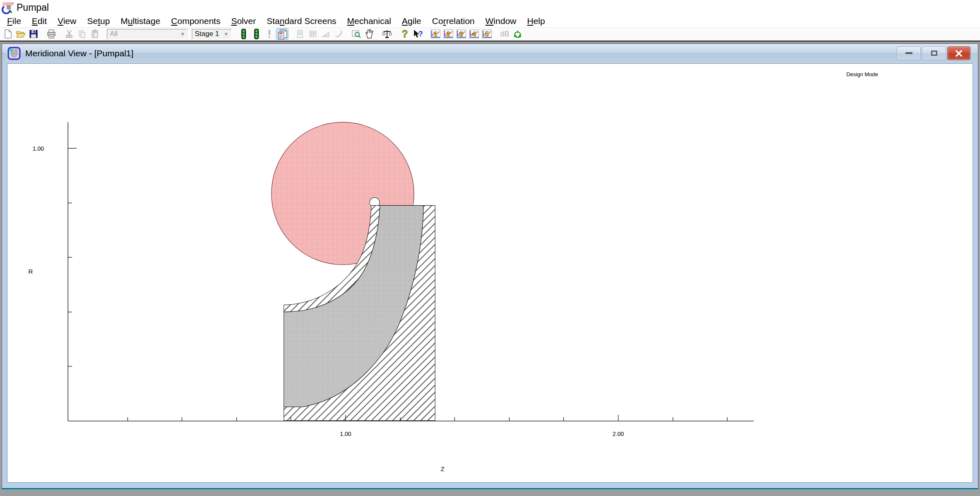 This screenshot has height=496, width=980. Describe the element at coordinates (72, 258) in the screenshot. I see `y-axis-ticks` at that location.